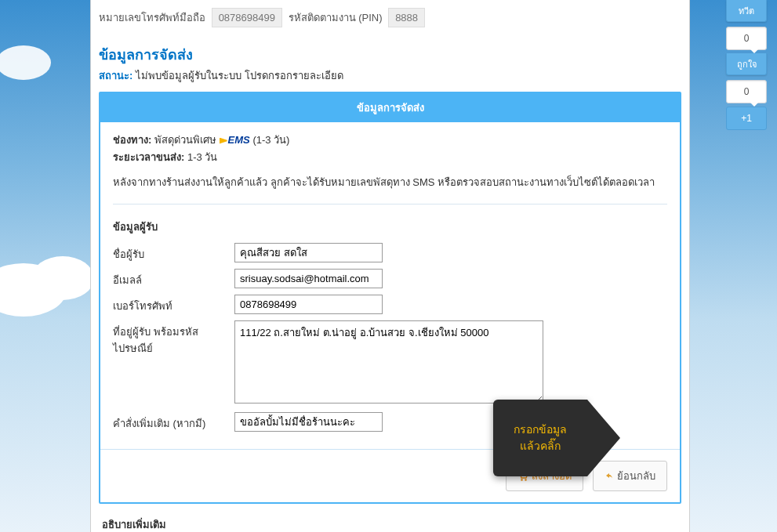 Image resolution: width=777 pixels, height=532 pixels. What do you see at coordinates (390, 108) in the screenshot?
I see `shipping-header: ข้อมูลการจัดส่ง` at bounding box center [390, 108].